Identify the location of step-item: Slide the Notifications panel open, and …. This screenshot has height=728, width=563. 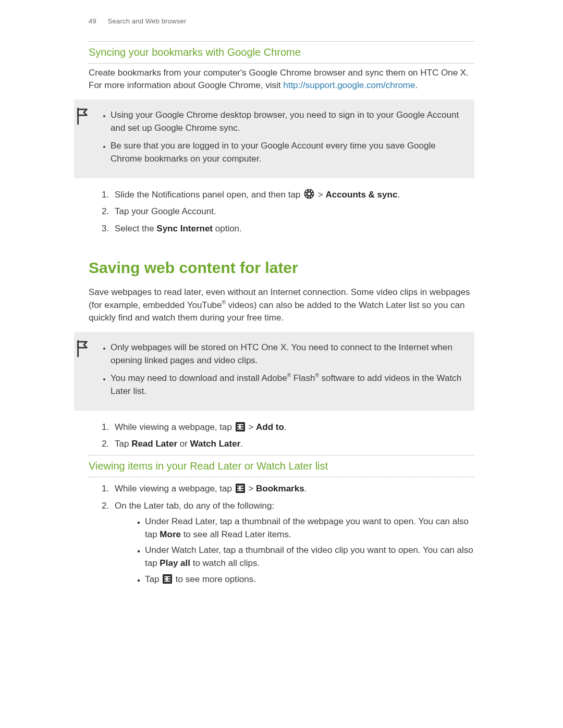
(293, 195).